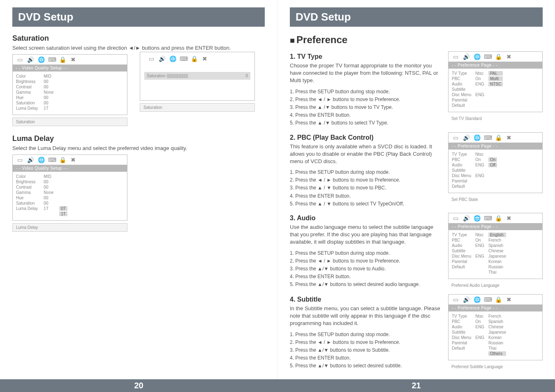 This screenshot has width=555, height=392. I want to click on osd-value: MID, so click(49, 177).